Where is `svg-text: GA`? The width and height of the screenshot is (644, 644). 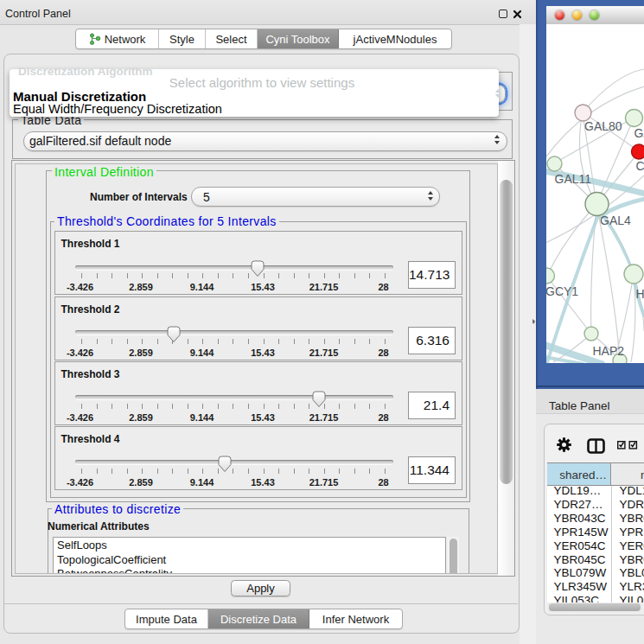
svg-text: GA is located at coordinates (640, 133).